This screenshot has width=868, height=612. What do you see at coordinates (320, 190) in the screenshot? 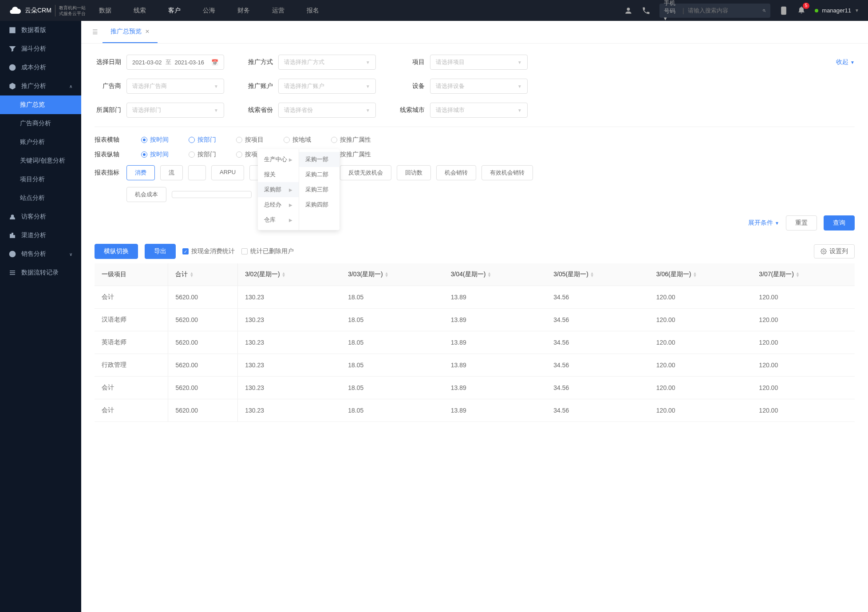
I see `dropdown-item: 采购三部` at bounding box center [320, 190].